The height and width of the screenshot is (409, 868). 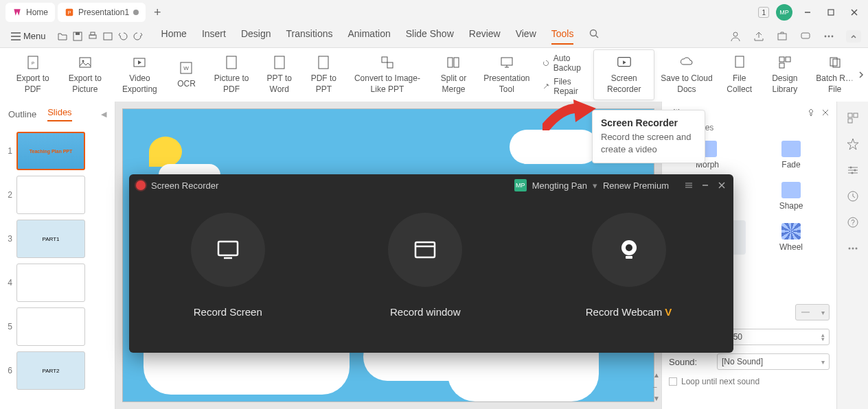 What do you see at coordinates (656, 387) in the screenshot?
I see `slide-nav: ▲ – ▼` at bounding box center [656, 387].